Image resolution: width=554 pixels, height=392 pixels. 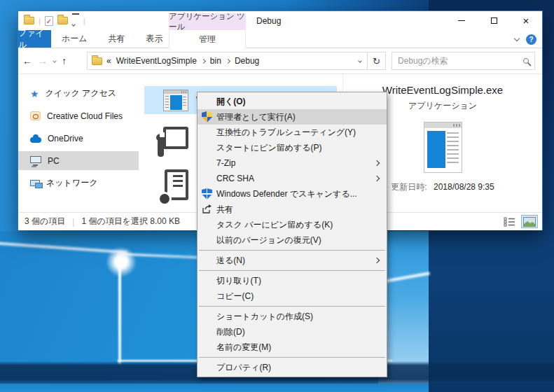 I want to click on search-input, so click(x=461, y=61).